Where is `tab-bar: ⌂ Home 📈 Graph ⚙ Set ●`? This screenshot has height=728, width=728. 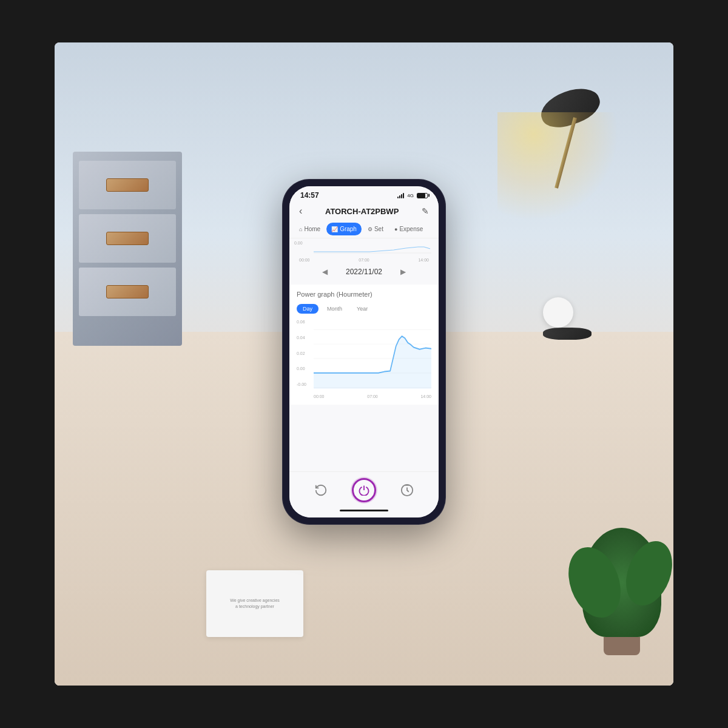
tab-bar: ⌂ Home 📈 Graph ⚙ Set ● is located at coordinates (364, 229).